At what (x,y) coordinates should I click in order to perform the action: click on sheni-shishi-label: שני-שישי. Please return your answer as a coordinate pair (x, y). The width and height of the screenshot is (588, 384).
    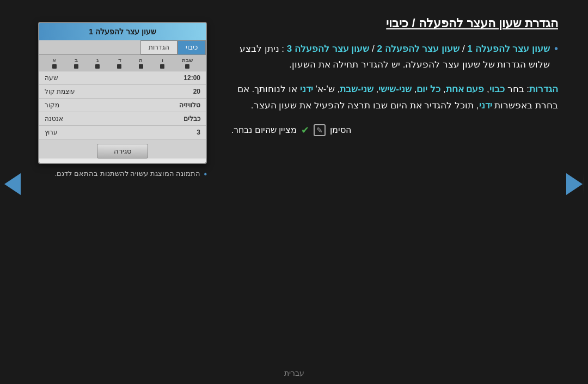
    Looking at the image, I should click on (395, 89).